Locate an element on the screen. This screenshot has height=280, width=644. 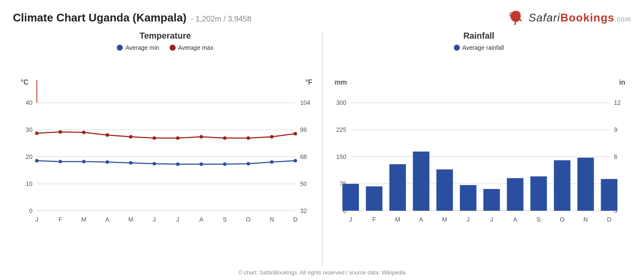
svg-text: 20 is located at coordinates (29, 157).